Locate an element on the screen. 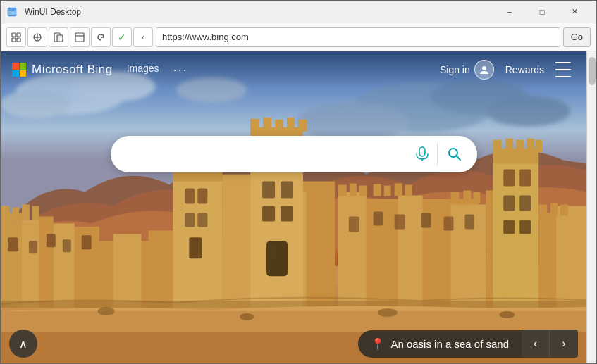 The width and height of the screenshot is (597, 364). caption-pill: 📍 An oasis in a sea of sand is located at coordinates (440, 344).